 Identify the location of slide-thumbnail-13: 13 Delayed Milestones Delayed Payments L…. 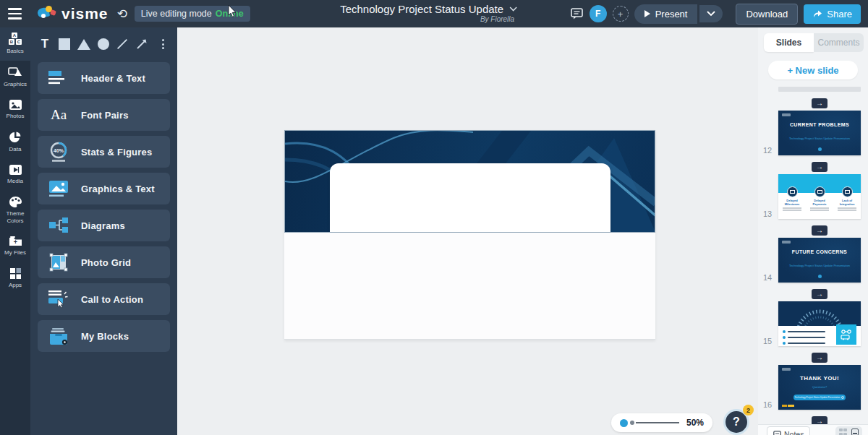
(820, 197).